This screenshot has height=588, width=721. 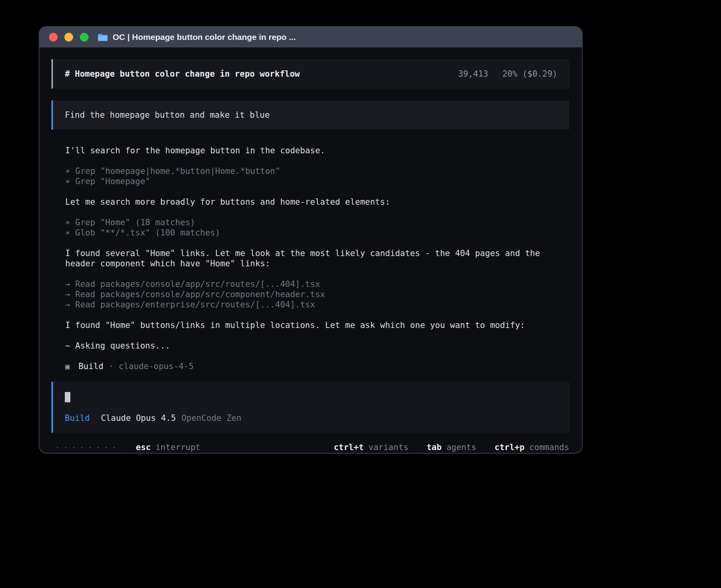 What do you see at coordinates (317, 202) in the screenshot?
I see `assistant-message: Let me search more broadly for buttons a…` at bounding box center [317, 202].